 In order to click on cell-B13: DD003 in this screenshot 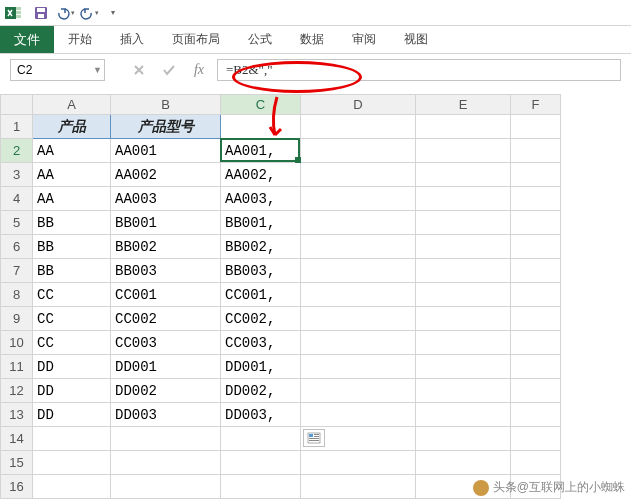, I will do `click(166, 415)`.